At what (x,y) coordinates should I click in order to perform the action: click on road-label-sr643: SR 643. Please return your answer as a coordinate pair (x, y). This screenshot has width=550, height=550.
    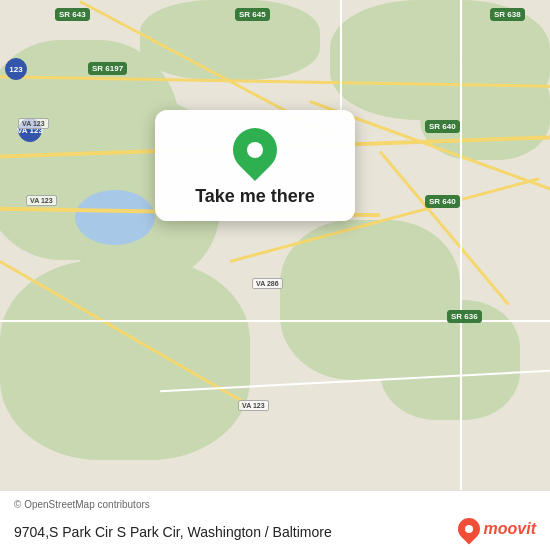
    Looking at the image, I should click on (72, 14).